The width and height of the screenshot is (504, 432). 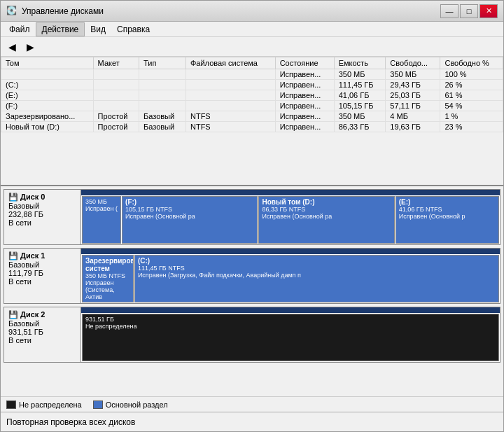 I want to click on partition-title: Зарезервировано систем, so click(x=108, y=265).